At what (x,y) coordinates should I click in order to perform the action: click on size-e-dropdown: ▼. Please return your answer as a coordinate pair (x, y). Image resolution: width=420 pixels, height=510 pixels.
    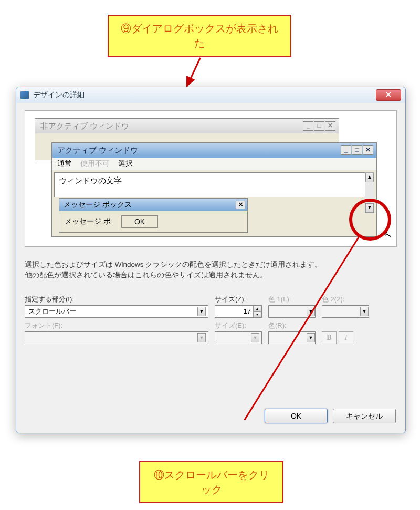
    Looking at the image, I should click on (238, 338).